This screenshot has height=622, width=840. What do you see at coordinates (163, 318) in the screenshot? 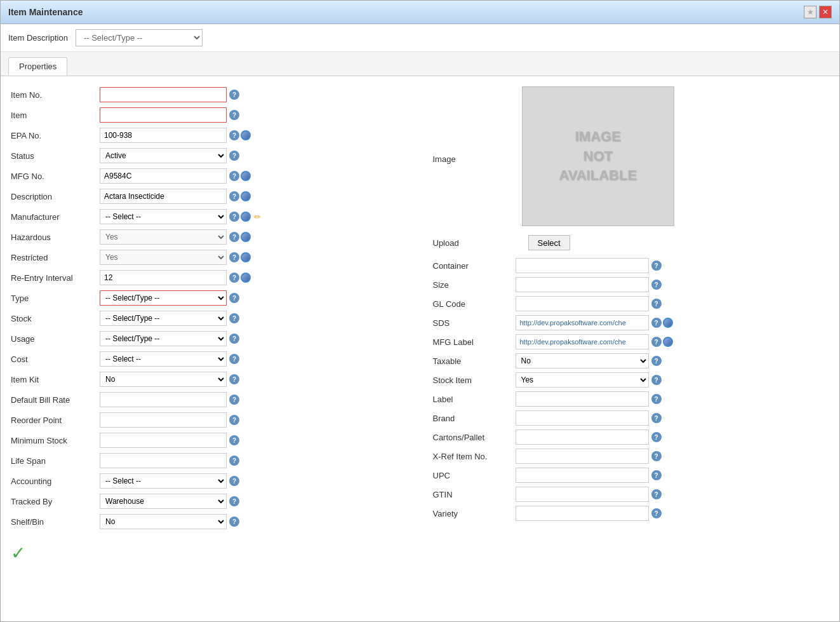
I see `stock-select: -- Select/Type --` at bounding box center [163, 318].